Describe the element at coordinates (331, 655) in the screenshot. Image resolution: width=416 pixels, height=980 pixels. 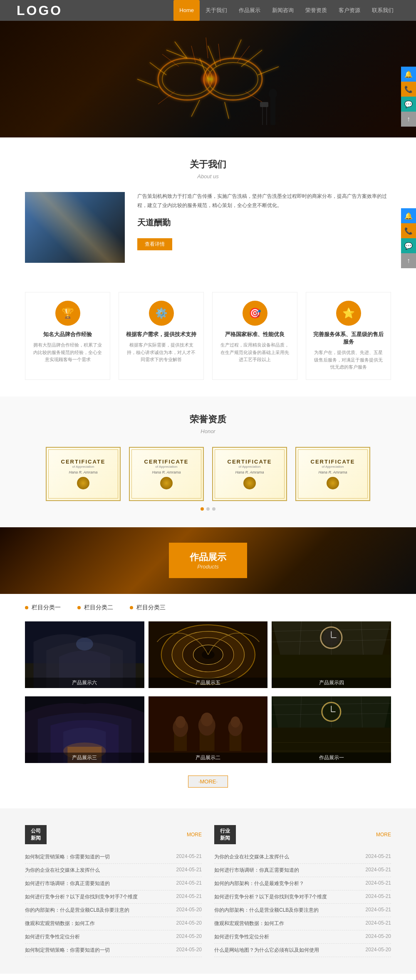
I see `portfolio-item-2: 产品展示四` at that location.